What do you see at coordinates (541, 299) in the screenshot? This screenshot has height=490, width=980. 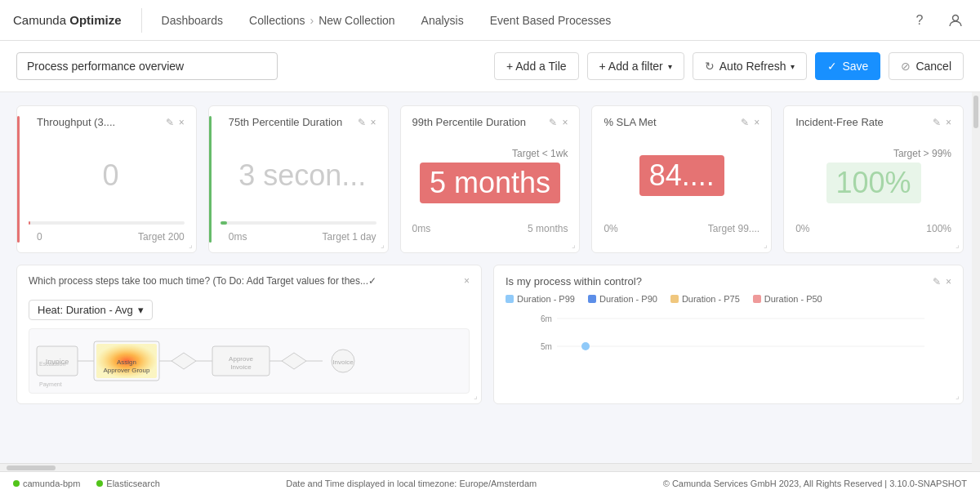 I see `legend-p99: Duration - P99` at bounding box center [541, 299].